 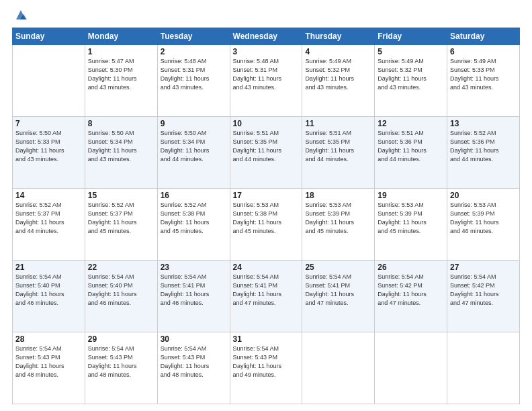 I want to click on calendar-header-row: SundayMondayTuesdayWednesdayThursdayFrid…, so click(x=266, y=36).